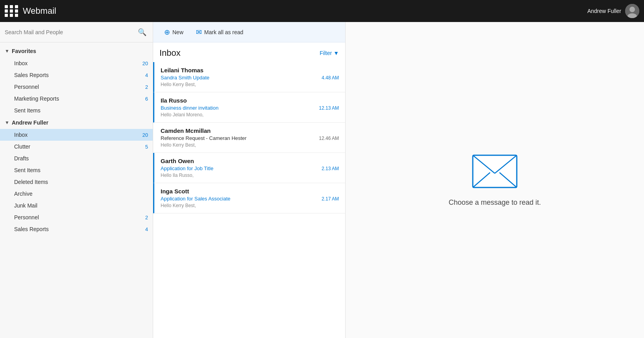  Describe the element at coordinates (76, 158) in the screenshot. I see `sidebar-item-account-2: Drafts` at that location.